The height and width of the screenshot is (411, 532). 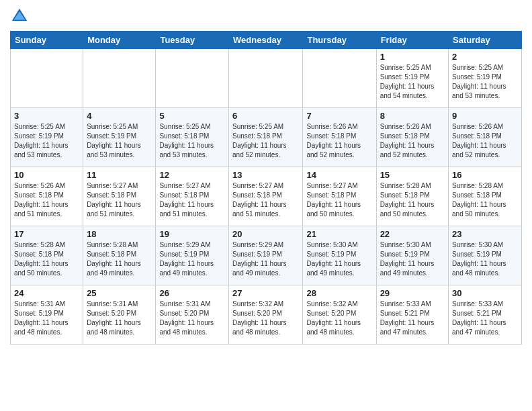 What do you see at coordinates (192, 138) in the screenshot?
I see `calendar-cell: 5Sunrise: 5:25 AM Sunset: 5:18 PM Daylig…` at bounding box center [192, 138].